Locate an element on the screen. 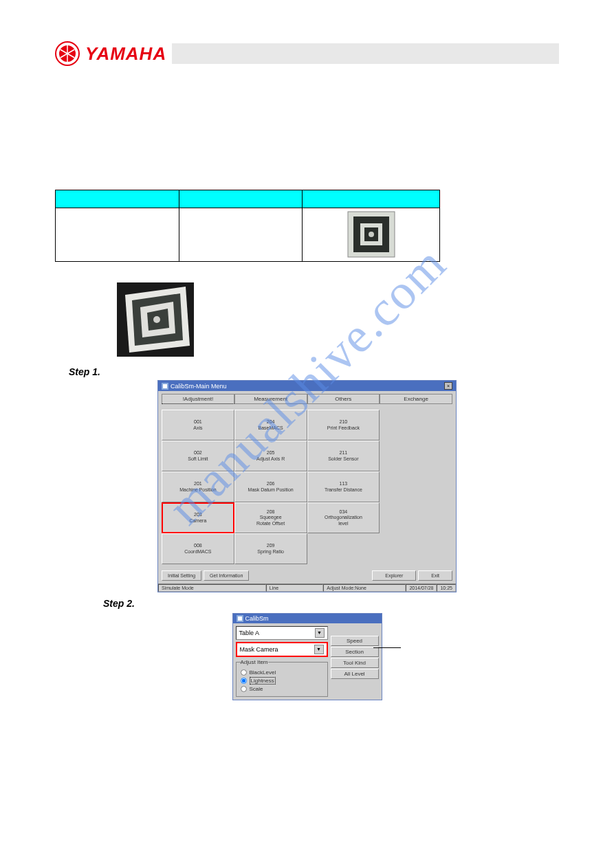 The height and width of the screenshot is (868, 614). adjust-item-fieldset: Adjust Item BlackLevel Lightness Scale is located at coordinates (282, 678).